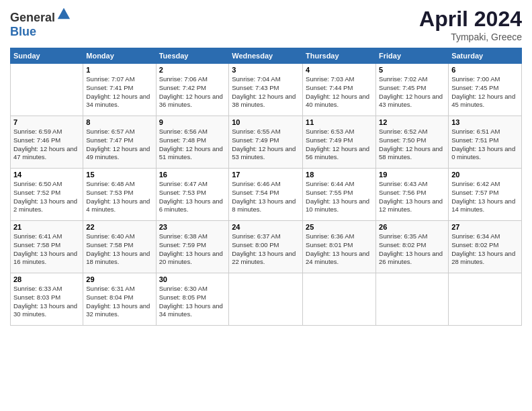  I want to click on sunrise-text: Sunrise: 6:42 AM, so click(476, 184).